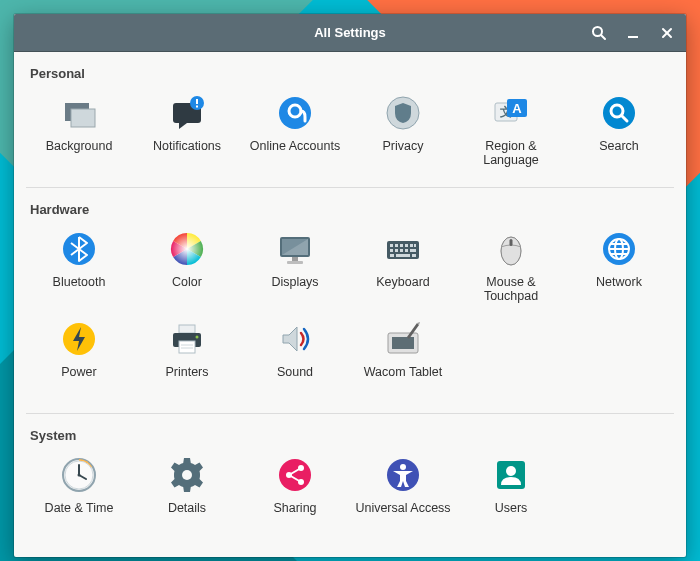 The width and height of the screenshot is (700, 561). Describe the element at coordinates (403, 339) in the screenshot. I see `wacom-icon` at that location.